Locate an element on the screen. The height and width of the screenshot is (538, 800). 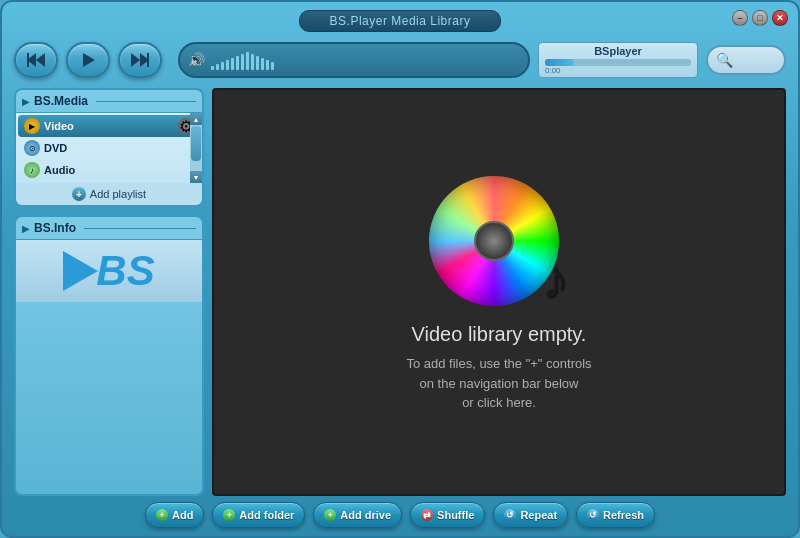
info-panel-divider is located at coordinates (140, 228).